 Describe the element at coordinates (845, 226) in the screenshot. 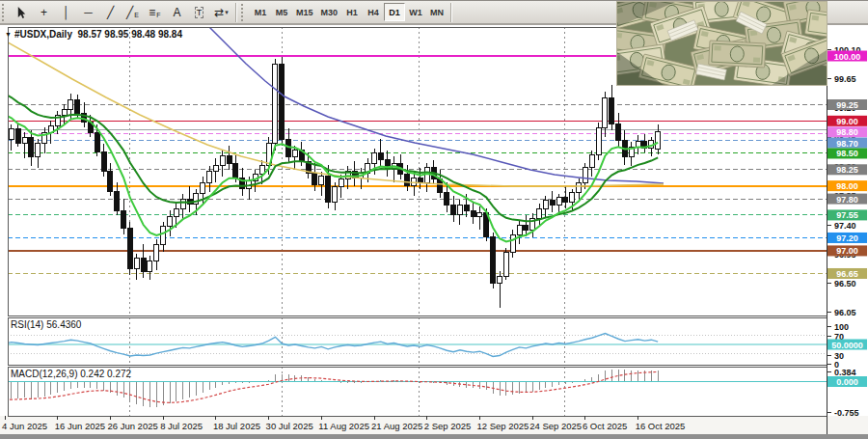

I see `svg-text: 97.40` at that location.